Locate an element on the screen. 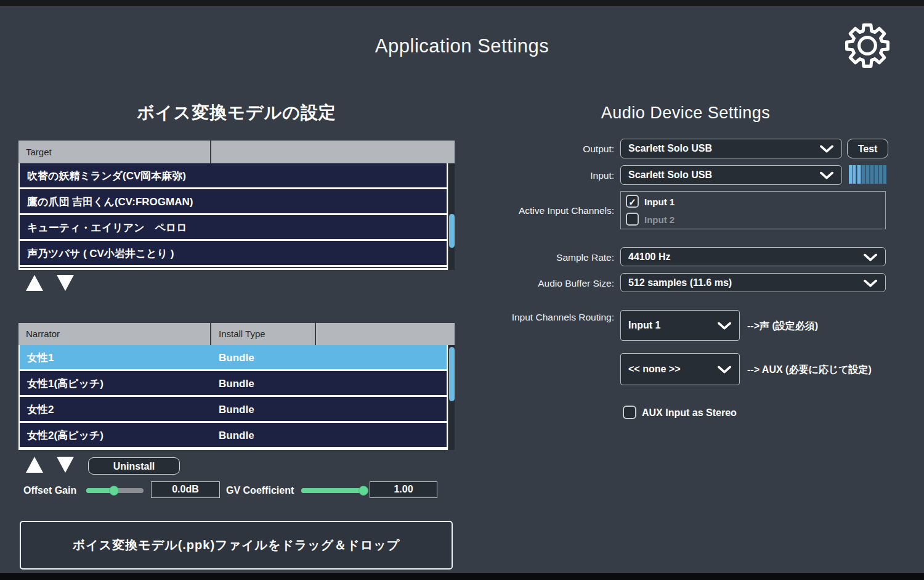  input-1-checkbox is located at coordinates (632, 201).